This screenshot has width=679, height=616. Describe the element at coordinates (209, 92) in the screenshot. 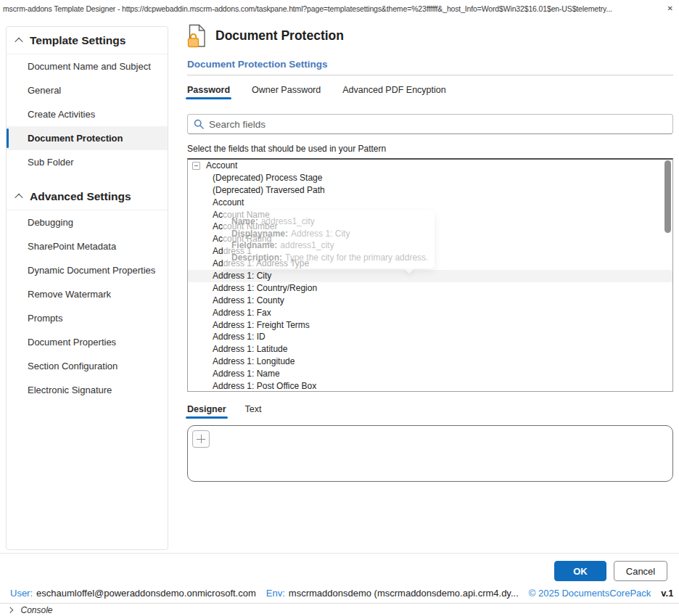

I see `tab-password: Password` at that location.